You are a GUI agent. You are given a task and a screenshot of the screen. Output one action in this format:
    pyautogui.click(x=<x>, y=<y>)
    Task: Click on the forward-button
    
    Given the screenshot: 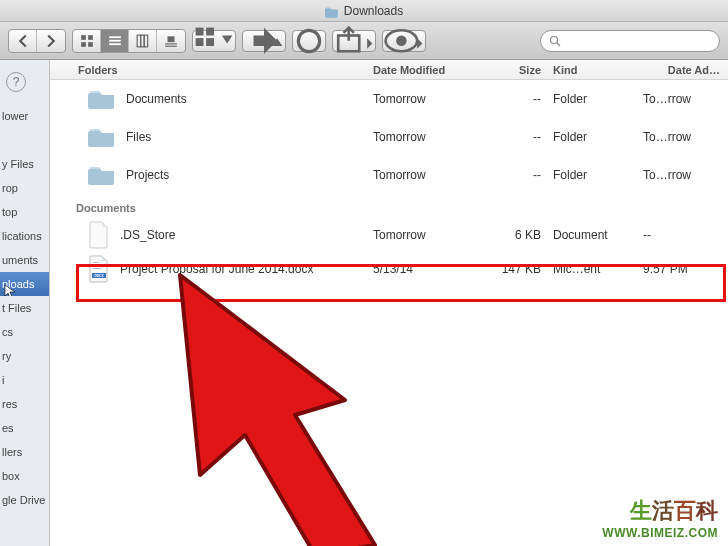 What is the action you would take?
    pyautogui.click(x=51, y=41)
    